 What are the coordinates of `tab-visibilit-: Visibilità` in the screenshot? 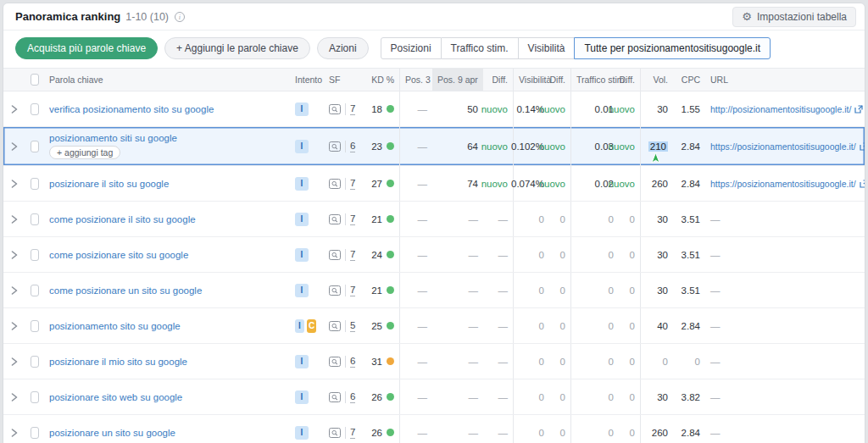 It's located at (548, 48).